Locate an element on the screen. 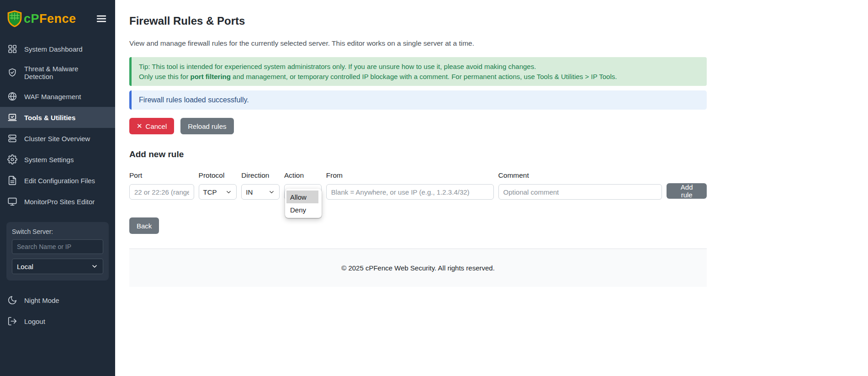 This screenshot has height=376, width=868. sidebar-header: cPFence is located at coordinates (58, 17).